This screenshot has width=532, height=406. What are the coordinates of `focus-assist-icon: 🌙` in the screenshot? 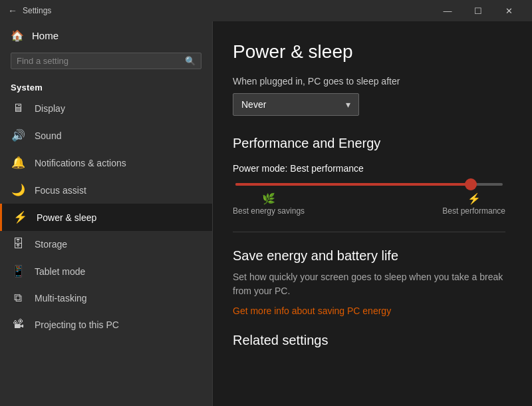 It's located at (18, 190).